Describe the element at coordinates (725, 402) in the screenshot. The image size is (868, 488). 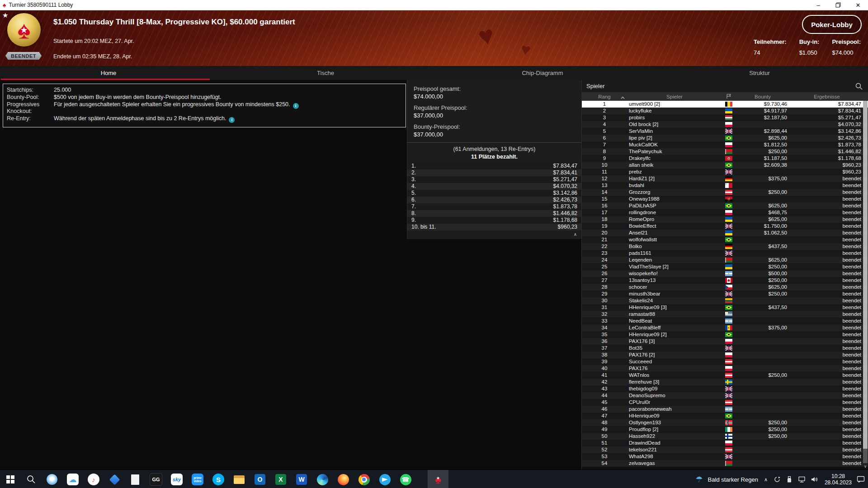
I see `player-row: 45CPUrul0rbeendet` at that location.